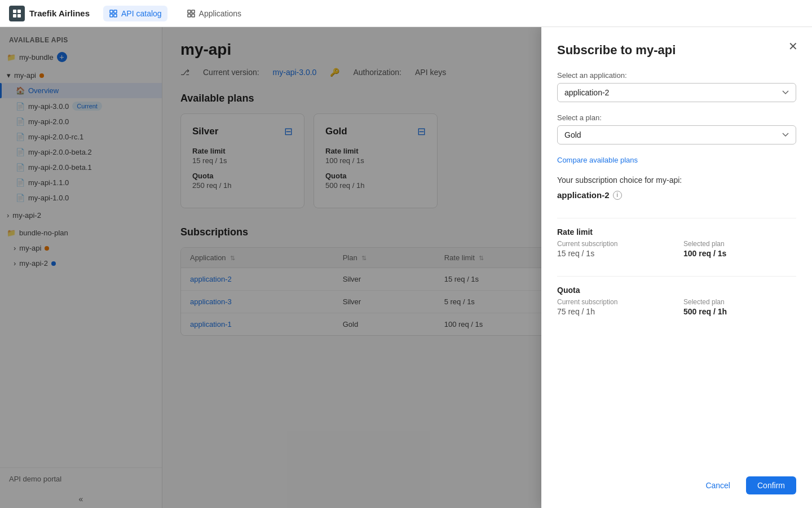 The height and width of the screenshot is (508, 812). Describe the element at coordinates (614, 307) in the screenshot. I see `quota-current-col: Current subscription 75 req / 1h` at that location.